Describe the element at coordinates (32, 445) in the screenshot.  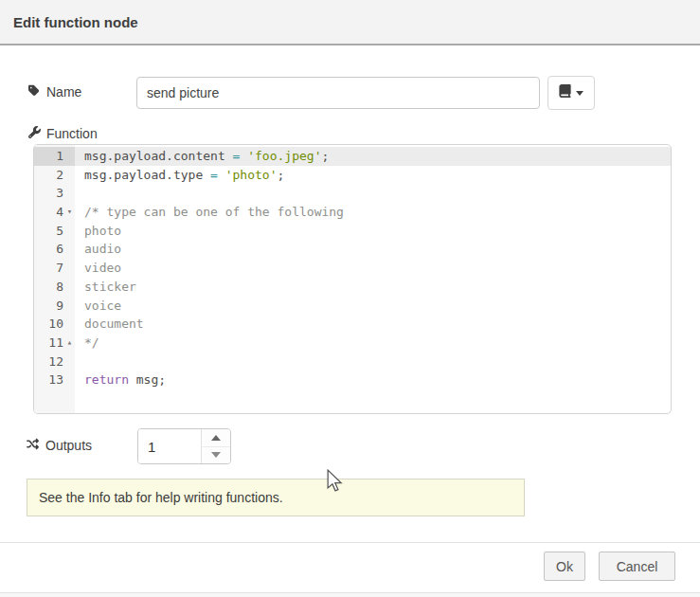
I see `shuffle-icon` at that location.